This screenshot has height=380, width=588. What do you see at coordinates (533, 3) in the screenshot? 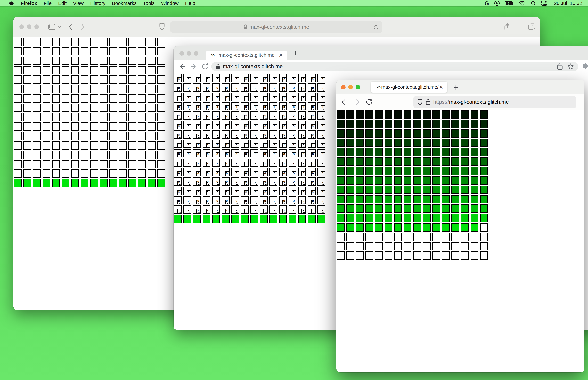
I see `search-icon` at bounding box center [533, 3].